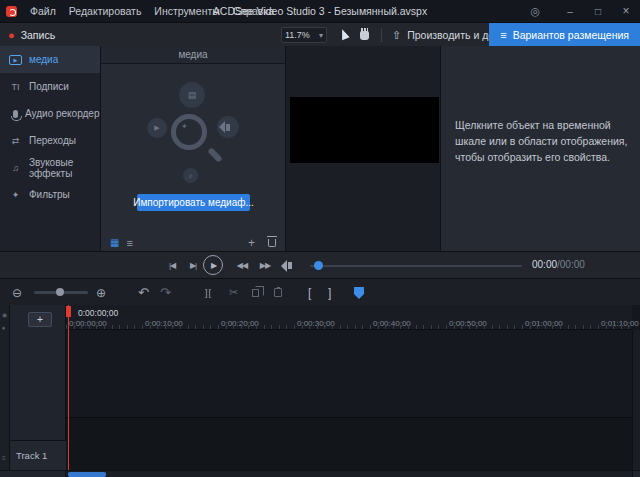  I want to click on step-back-button: |◀, so click(172, 266).